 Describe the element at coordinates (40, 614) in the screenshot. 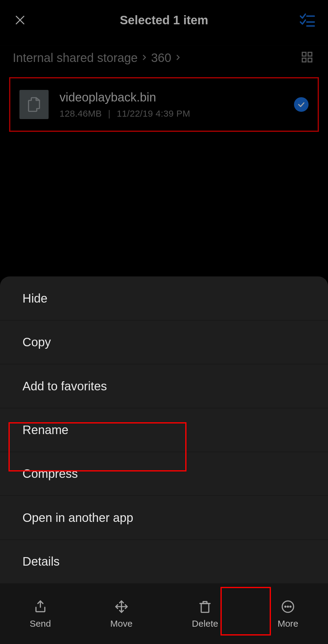

I see `action-send: Send` at that location.